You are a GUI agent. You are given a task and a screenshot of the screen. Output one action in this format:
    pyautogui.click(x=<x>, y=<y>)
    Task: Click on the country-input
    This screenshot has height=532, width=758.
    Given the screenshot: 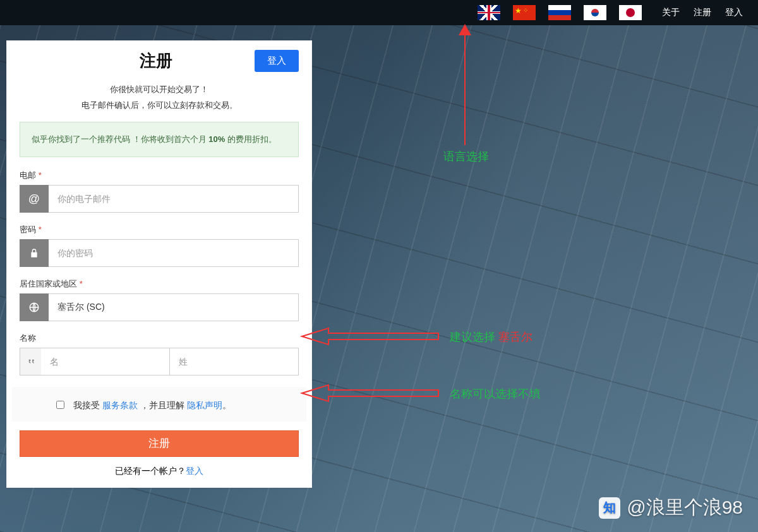 What is the action you would take?
    pyautogui.click(x=174, y=307)
    